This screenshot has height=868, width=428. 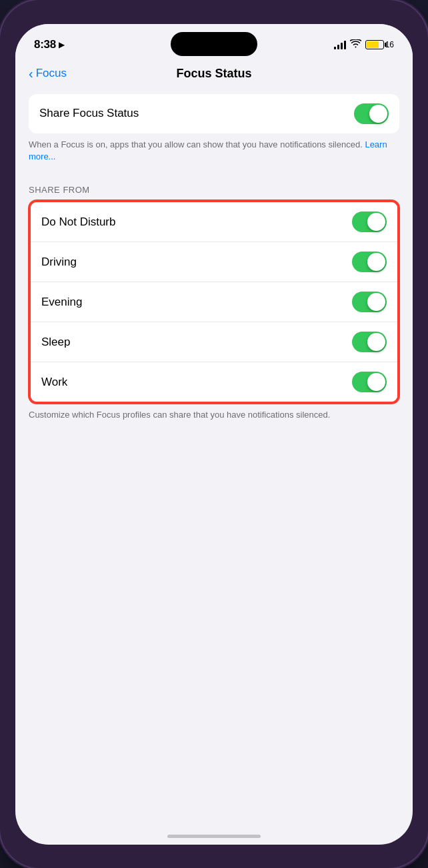 What do you see at coordinates (369, 382) in the screenshot?
I see `work-toggle` at bounding box center [369, 382].